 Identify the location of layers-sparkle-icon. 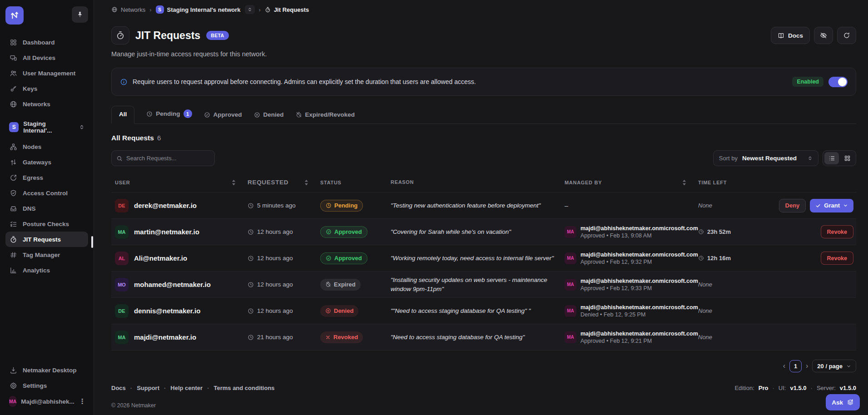
(850, 402).